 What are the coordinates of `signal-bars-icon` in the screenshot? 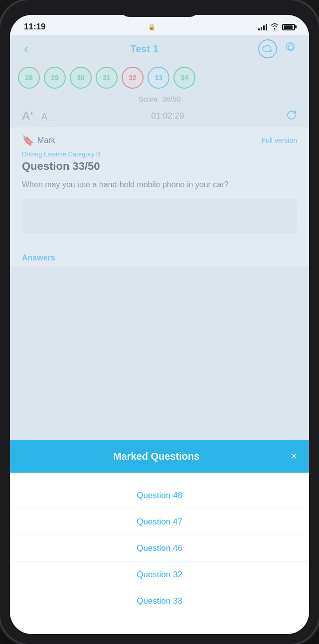 It's located at (263, 27).